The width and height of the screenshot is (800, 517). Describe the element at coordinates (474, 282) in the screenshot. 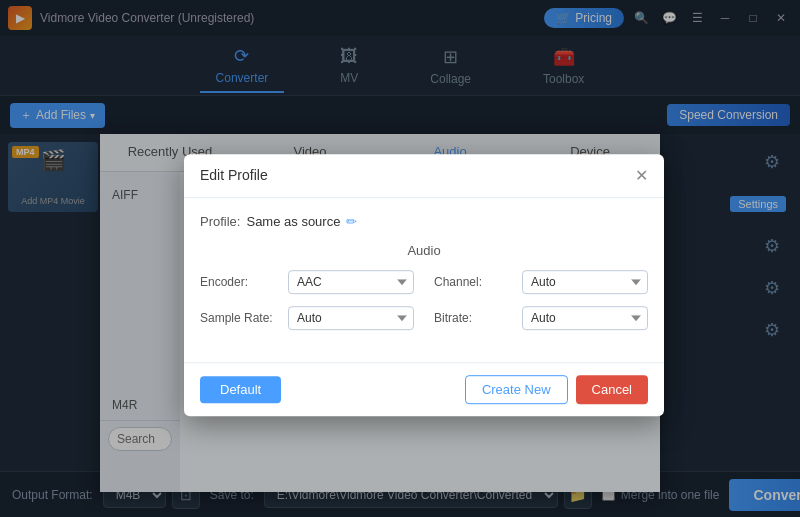

I see `channel-label: Channel:` at that location.